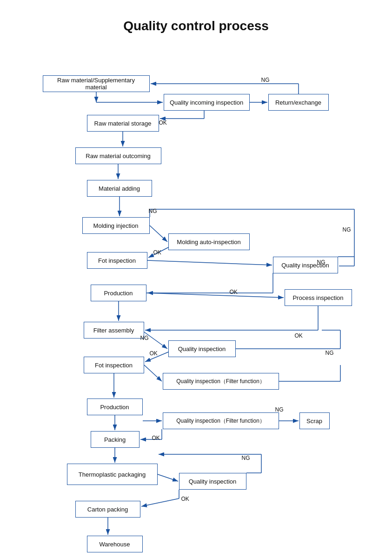  What do you see at coordinates (156, 438) in the screenshot?
I see `label-ok6: OK` at bounding box center [156, 438].